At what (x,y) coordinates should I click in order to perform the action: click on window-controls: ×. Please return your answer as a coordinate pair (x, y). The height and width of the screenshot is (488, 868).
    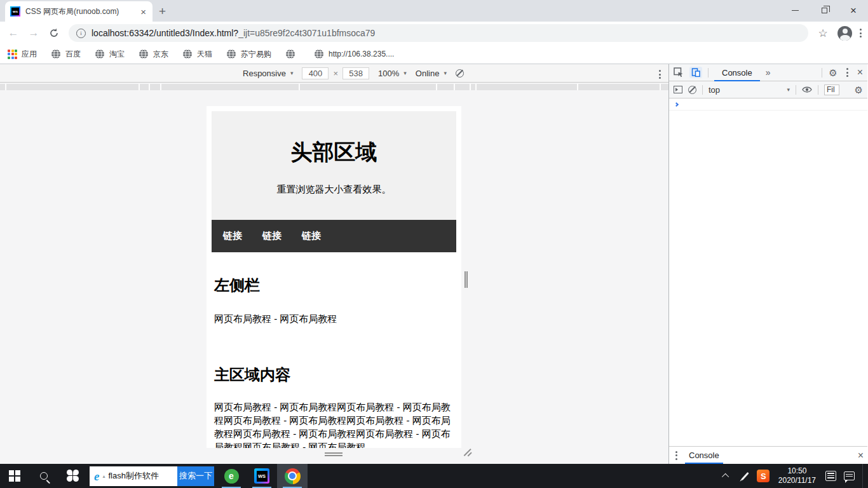
    Looking at the image, I should click on (824, 10).